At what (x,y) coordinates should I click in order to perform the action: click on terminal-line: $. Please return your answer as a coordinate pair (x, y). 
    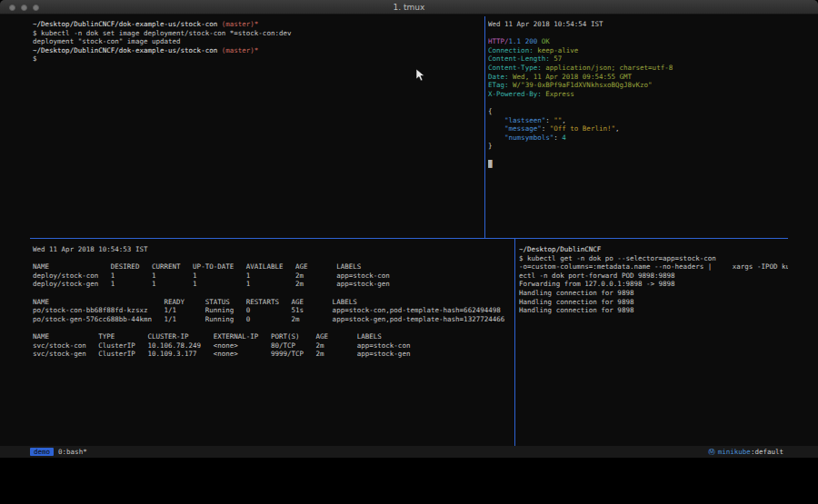
    Looking at the image, I should click on (257, 59).